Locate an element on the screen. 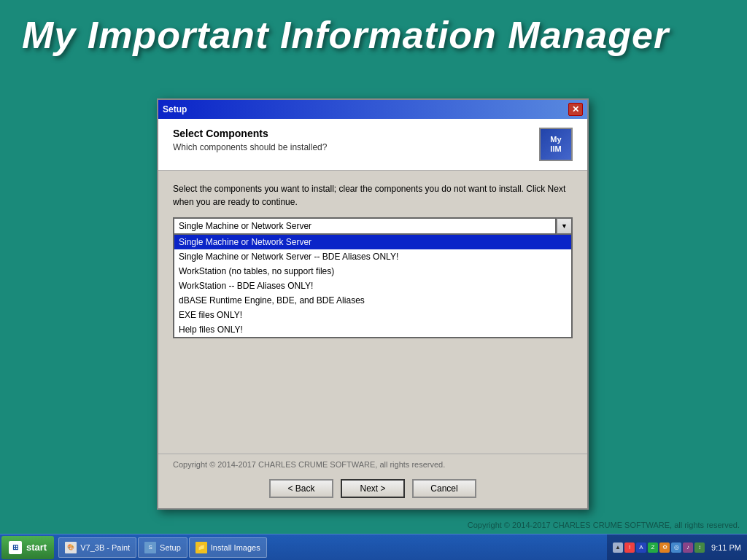 The width and height of the screenshot is (747, 560). setup-icon: S is located at coordinates (150, 548).